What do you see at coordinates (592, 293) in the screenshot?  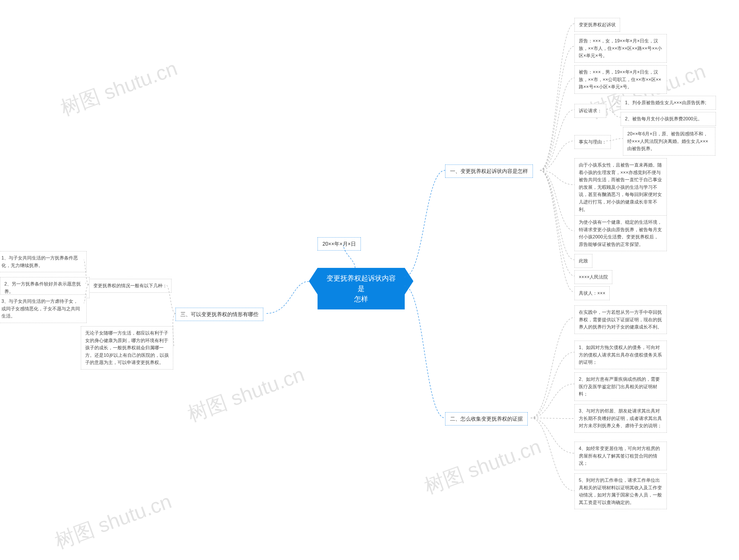 I see `s1-closing-3: 具状人：×××` at bounding box center [592, 293].